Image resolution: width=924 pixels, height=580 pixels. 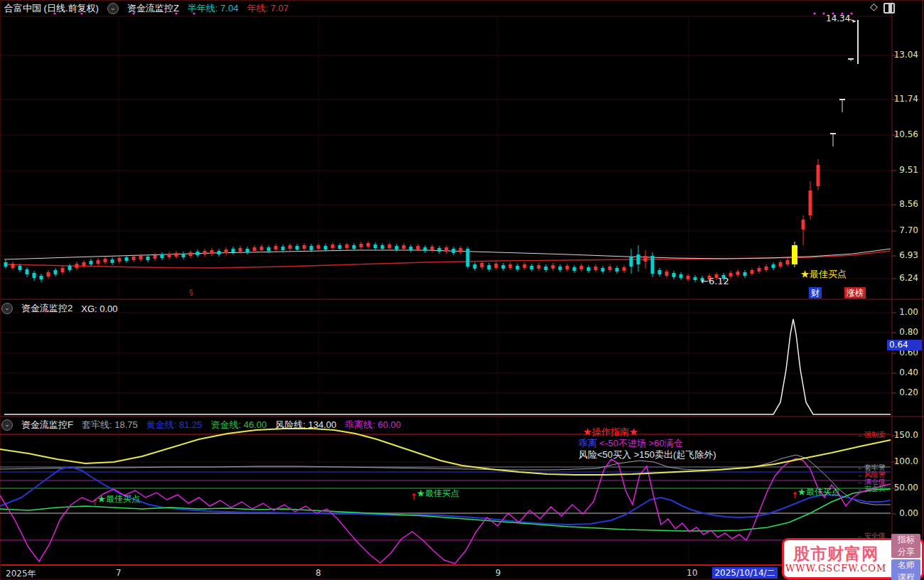 What do you see at coordinates (47, 425) in the screenshot?
I see `panel3-indicator-name: 资金流监控F` at bounding box center [47, 425].